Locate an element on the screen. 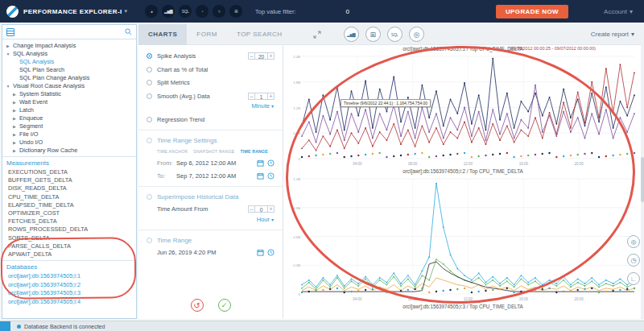 The image size is (644, 331). tab-time-range: TIME RANGE is located at coordinates (254, 151).